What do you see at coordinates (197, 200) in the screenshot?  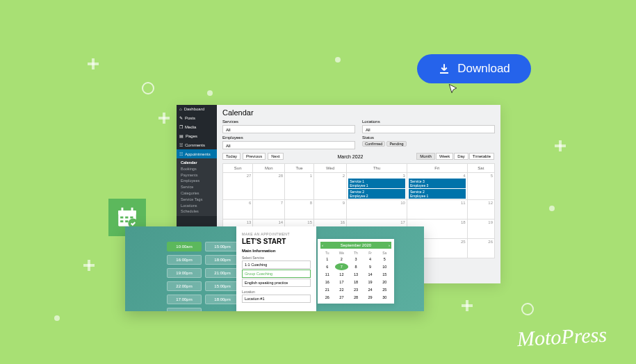 I see `submenu-service-tags: Service Tags` at bounding box center [197, 200].